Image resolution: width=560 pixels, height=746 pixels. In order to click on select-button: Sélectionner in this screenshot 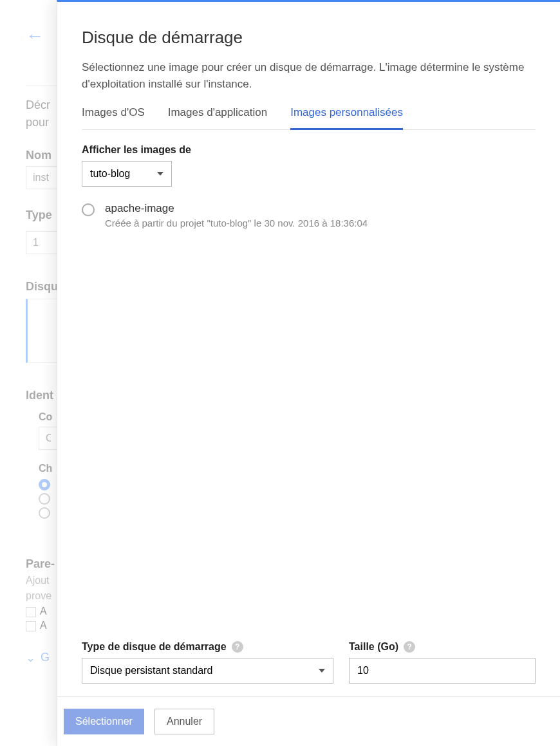, I will do `click(104, 722)`.